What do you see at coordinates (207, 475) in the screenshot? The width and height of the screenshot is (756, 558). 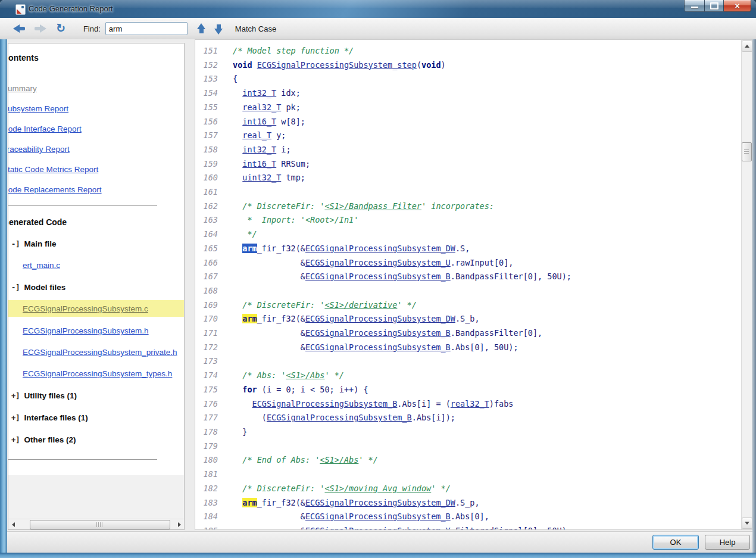 I see `line-number: 181` at bounding box center [207, 475].